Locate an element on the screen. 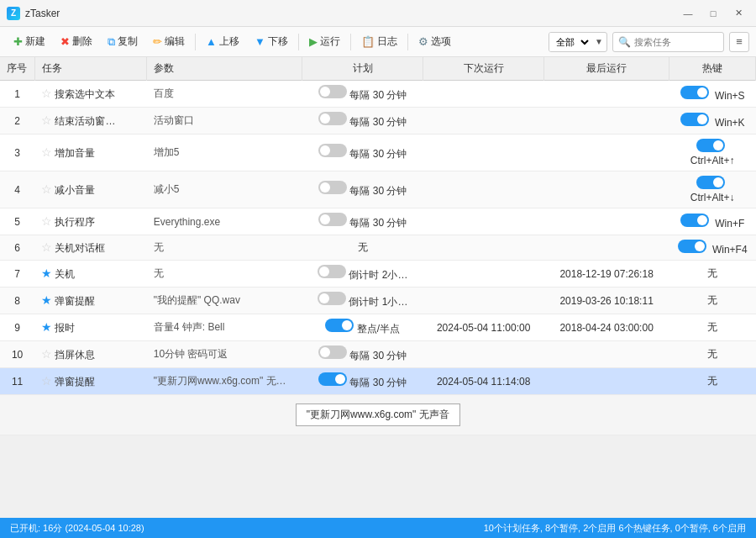 The image size is (756, 538). header-next-run: 下次运行 is located at coordinates (484, 69).